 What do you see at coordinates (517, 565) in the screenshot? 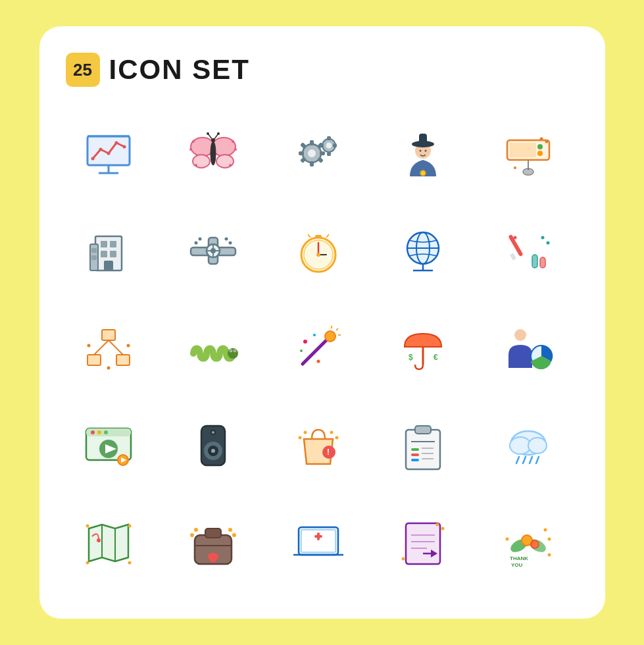
I see `svg-text: YOU` at bounding box center [517, 565].